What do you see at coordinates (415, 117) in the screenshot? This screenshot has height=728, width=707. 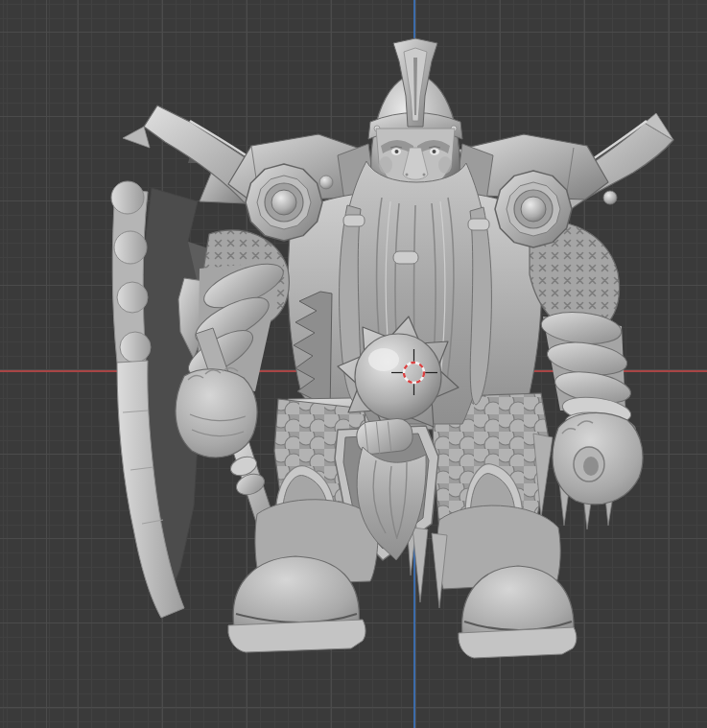 I see `head` at bounding box center [415, 117].